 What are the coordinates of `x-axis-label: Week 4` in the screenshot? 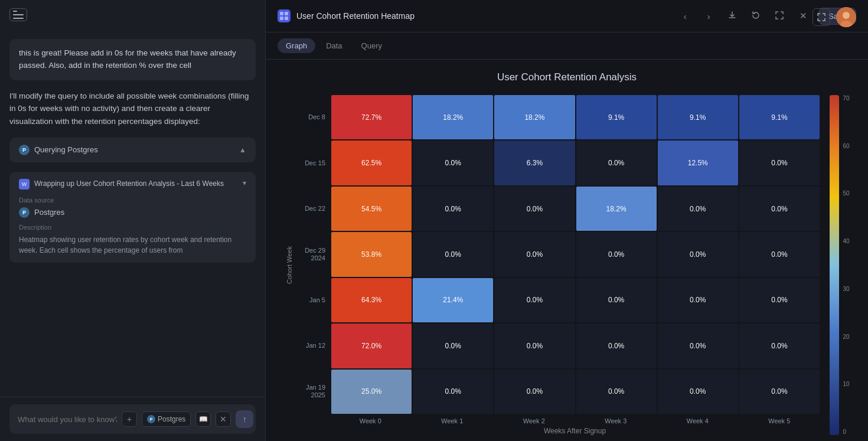 It's located at (698, 421).